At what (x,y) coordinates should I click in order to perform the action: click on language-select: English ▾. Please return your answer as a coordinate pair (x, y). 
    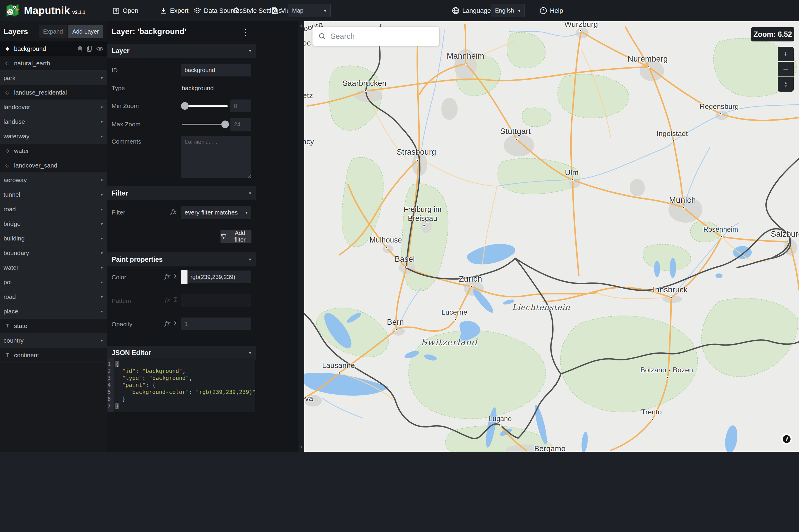
    Looking at the image, I should click on (508, 11).